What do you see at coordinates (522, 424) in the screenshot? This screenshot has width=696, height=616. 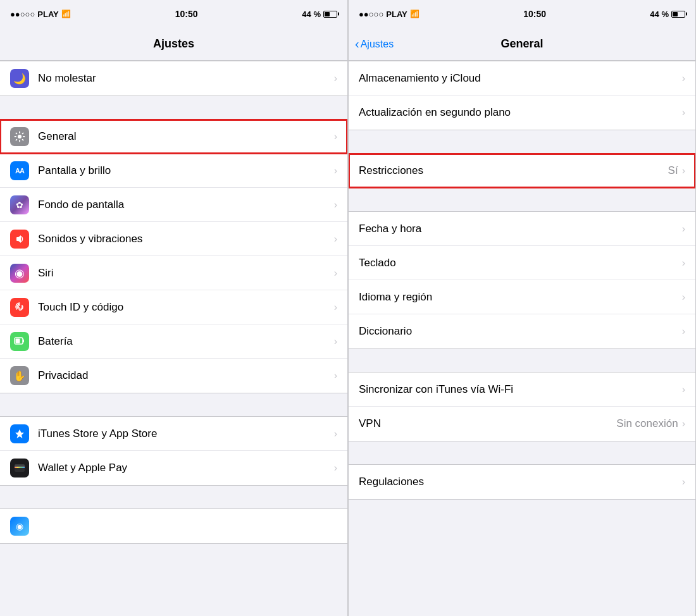 I see `row-vpn: VPN Sin conexión ›` at bounding box center [522, 424].